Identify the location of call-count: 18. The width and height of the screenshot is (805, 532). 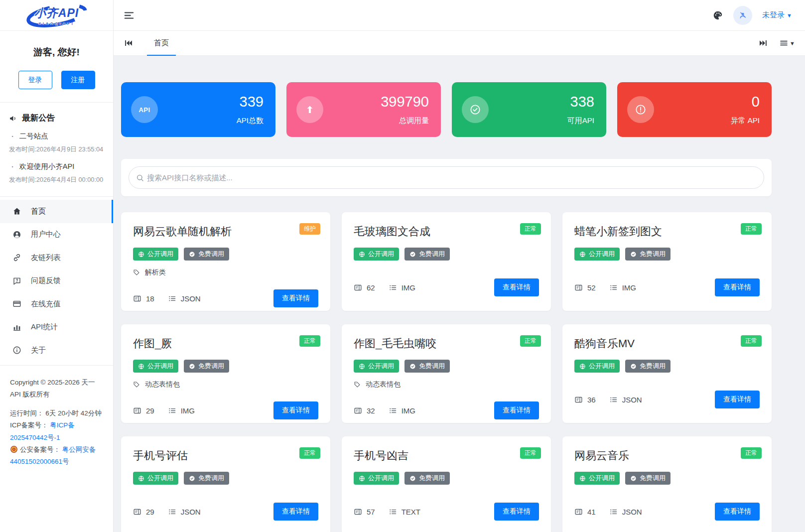
(143, 299).